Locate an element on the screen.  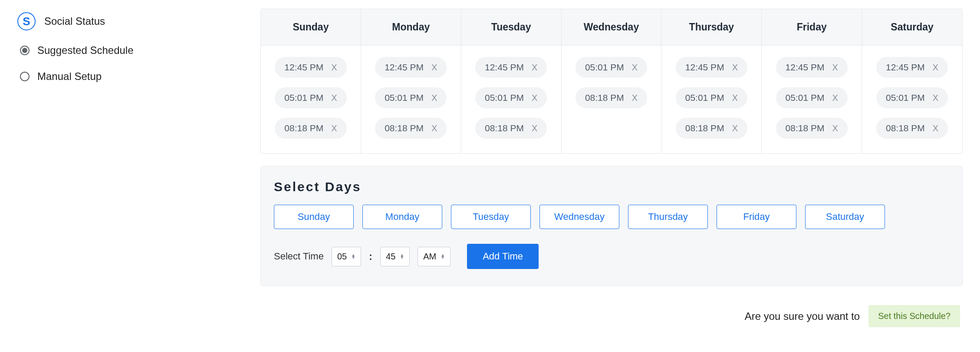
radio-selected-dot is located at coordinates (25, 50).